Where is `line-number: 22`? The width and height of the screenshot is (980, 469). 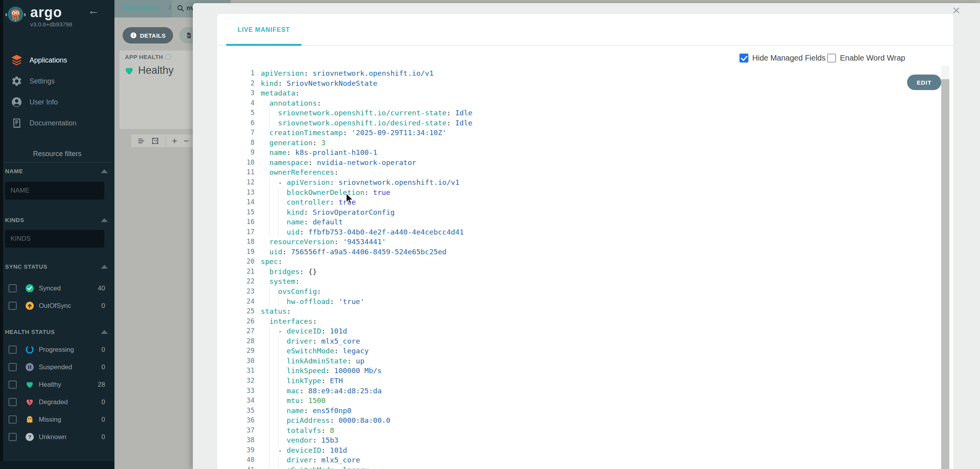 line-number: 22 is located at coordinates (236, 281).